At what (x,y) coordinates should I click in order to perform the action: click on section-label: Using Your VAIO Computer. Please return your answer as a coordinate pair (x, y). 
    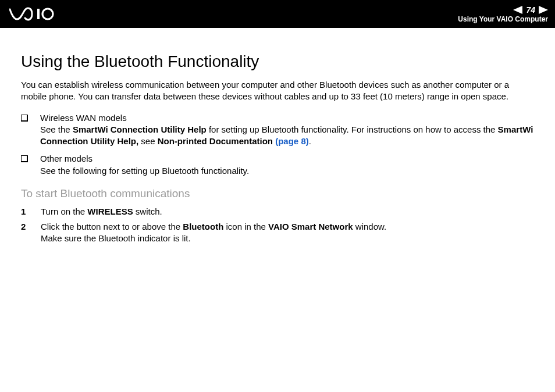
    Looking at the image, I should click on (503, 19).